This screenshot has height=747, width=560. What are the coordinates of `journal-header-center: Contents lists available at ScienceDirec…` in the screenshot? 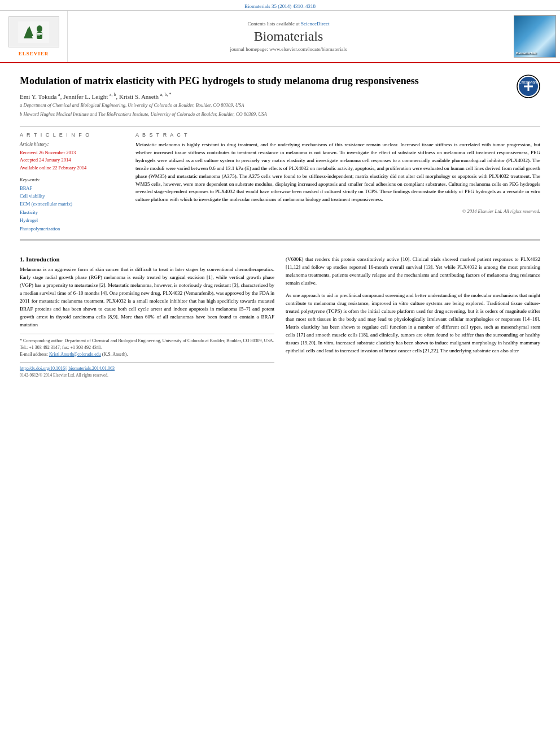 It's located at (288, 36).